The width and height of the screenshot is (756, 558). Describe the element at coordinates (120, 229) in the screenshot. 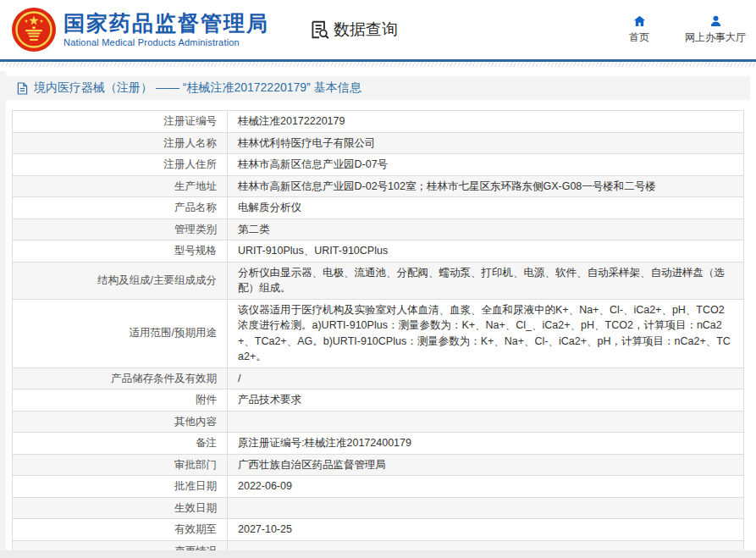

I see `row-label: 管理类别` at that location.